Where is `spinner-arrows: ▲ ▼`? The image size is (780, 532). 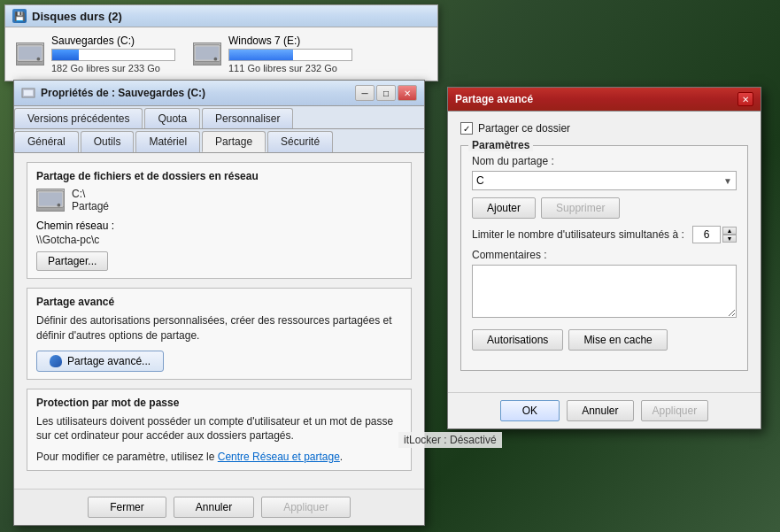 spinner-arrows: ▲ ▼ is located at coordinates (730, 235).